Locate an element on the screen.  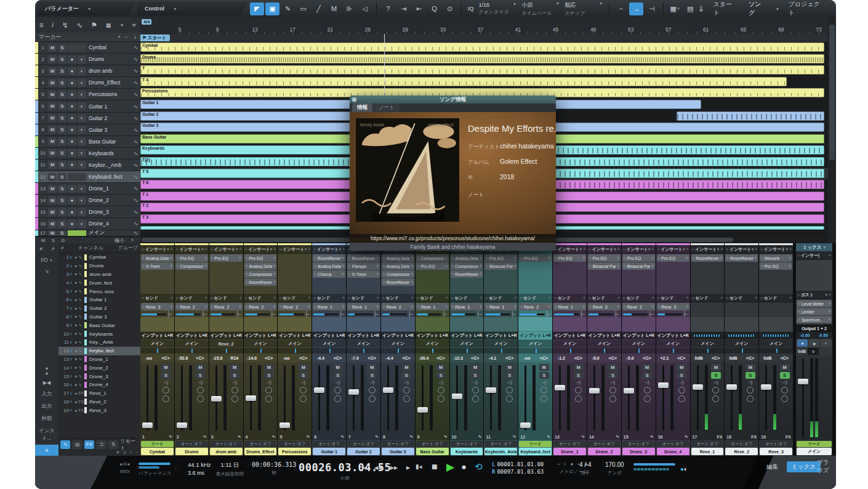
remote-button: リモート is located at coordinates (129, 445).